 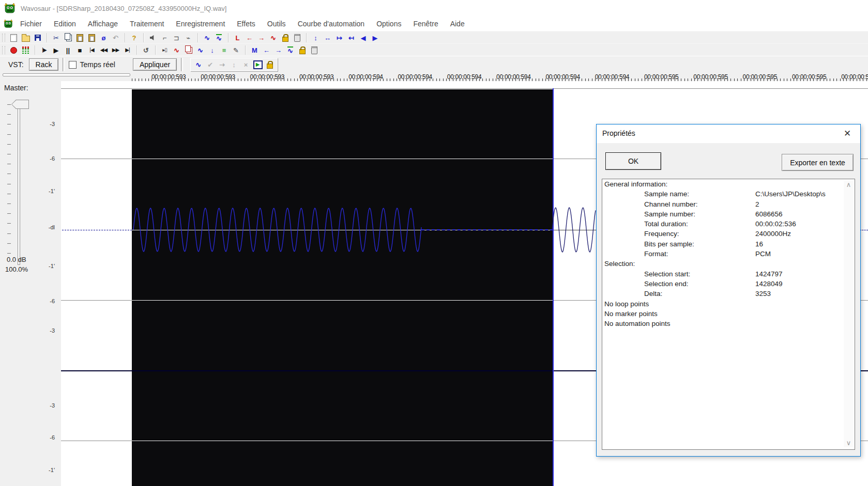 What do you see at coordinates (633, 161) in the screenshot?
I see `ok-button: OK` at bounding box center [633, 161].